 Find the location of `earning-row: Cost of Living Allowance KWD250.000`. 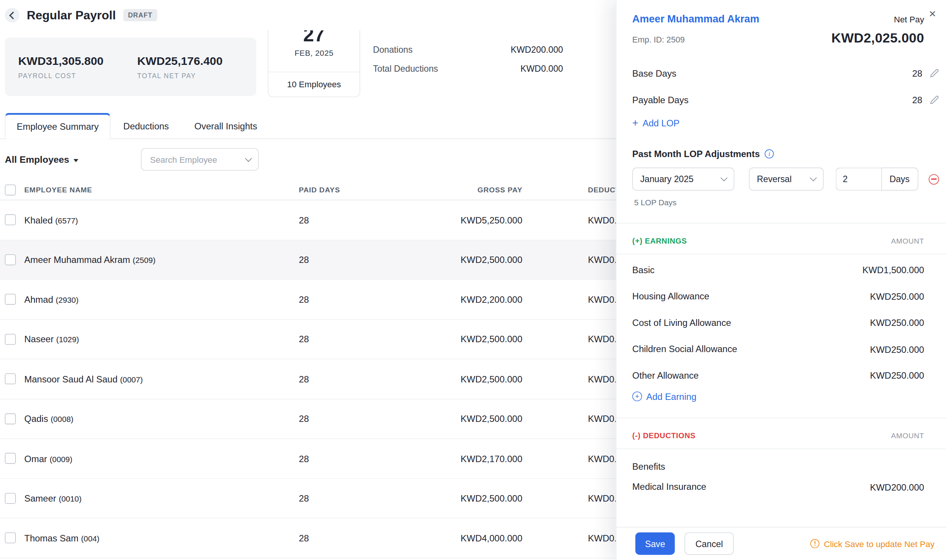

earning-row: Cost of Living Allowance KWD250.000 is located at coordinates (778, 323).